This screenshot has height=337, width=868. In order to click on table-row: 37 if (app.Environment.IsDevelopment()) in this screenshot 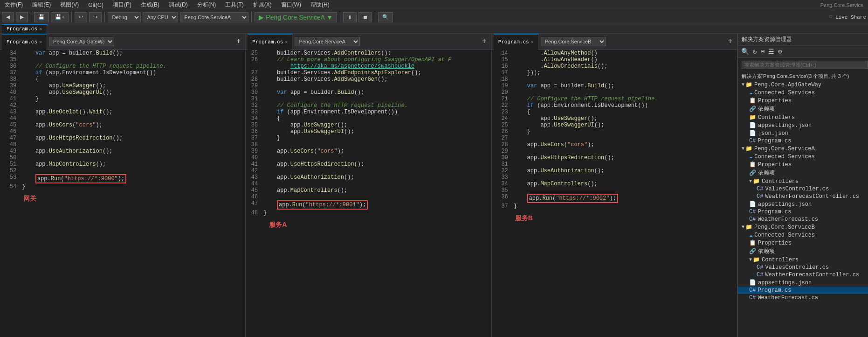, I will do `click(123, 73)`.